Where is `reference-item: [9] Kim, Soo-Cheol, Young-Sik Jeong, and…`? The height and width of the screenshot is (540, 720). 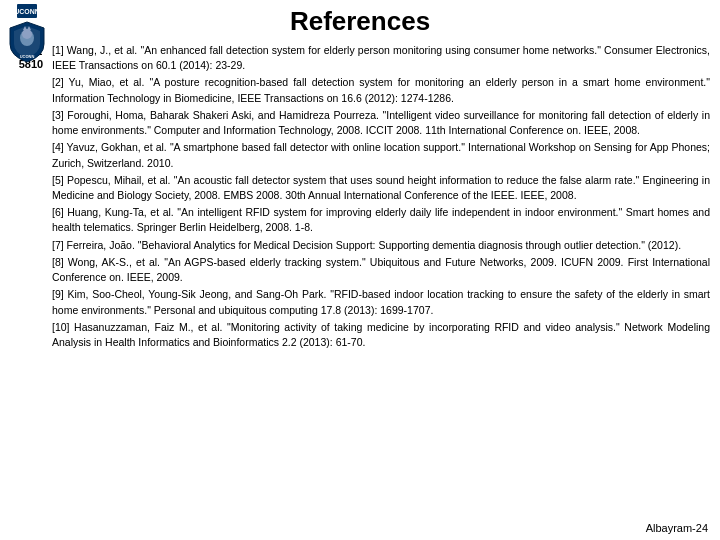 reference-item: [9] Kim, Soo-Cheol, Young-Sik Jeong, and… is located at coordinates (381, 302).